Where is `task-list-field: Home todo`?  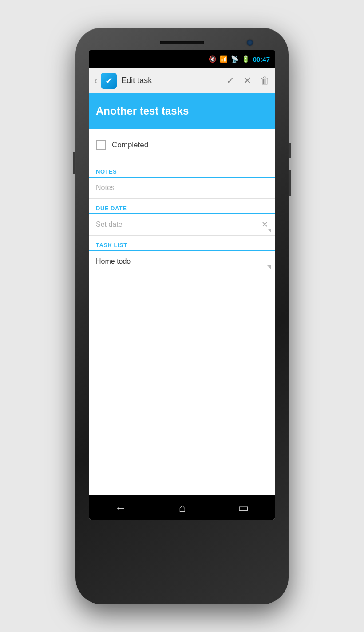 task-list-field: Home todo is located at coordinates (182, 262).